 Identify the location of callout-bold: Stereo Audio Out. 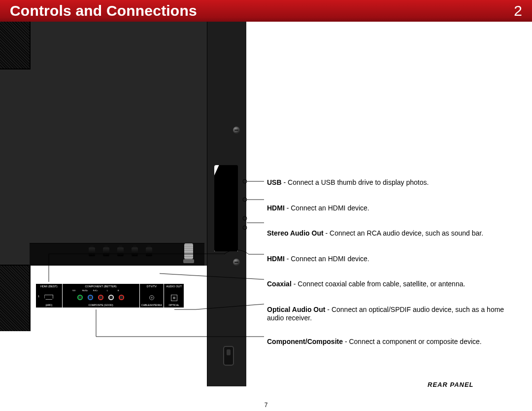
(296, 233).